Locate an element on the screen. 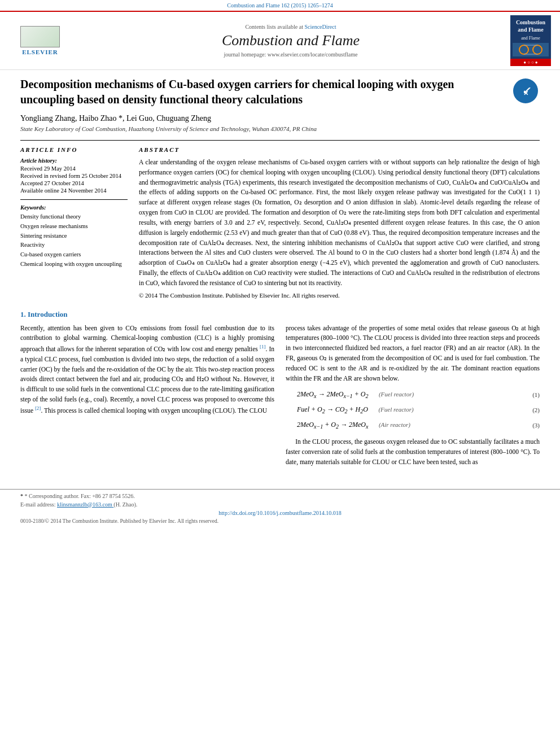 The height and width of the screenshot is (747, 560). top-header: Combustion and Flame 162 (2015) 1265–127… is located at coordinates (280, 6).